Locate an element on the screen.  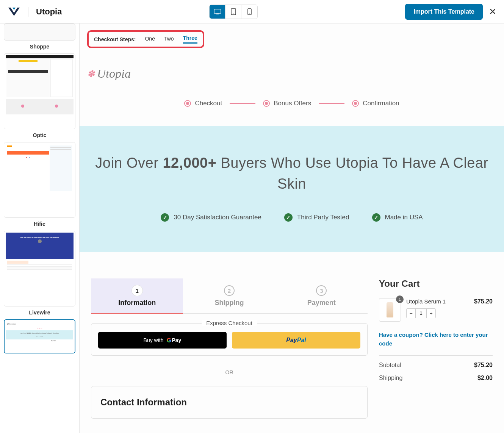
template-card-shoppe: Shoppe is located at coordinates (39, 36).